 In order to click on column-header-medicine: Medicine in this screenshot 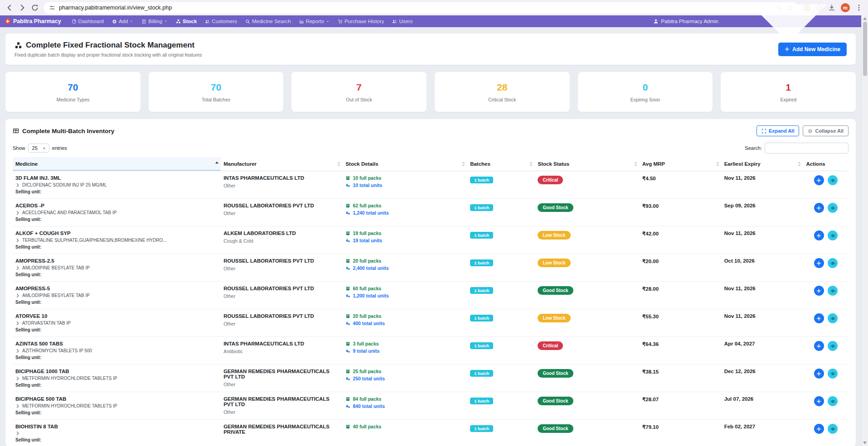, I will do `click(117, 164)`.